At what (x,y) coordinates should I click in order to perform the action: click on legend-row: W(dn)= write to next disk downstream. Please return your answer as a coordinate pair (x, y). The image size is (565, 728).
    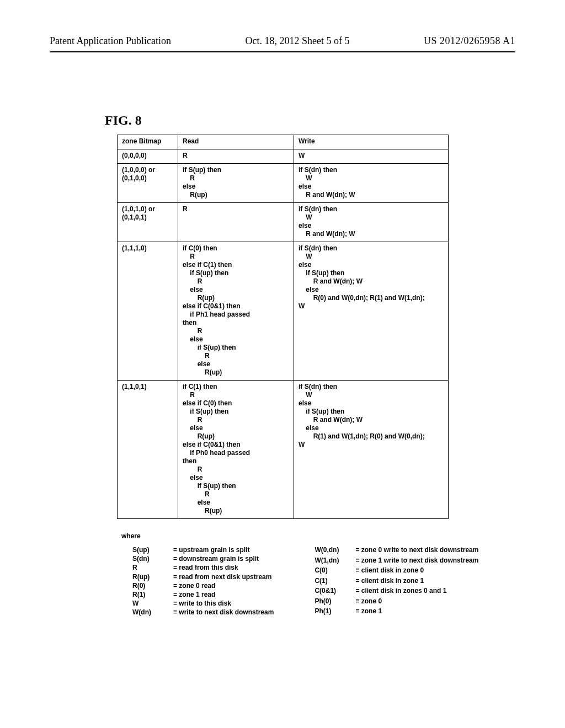
    Looking at the image, I should click on (207, 612).